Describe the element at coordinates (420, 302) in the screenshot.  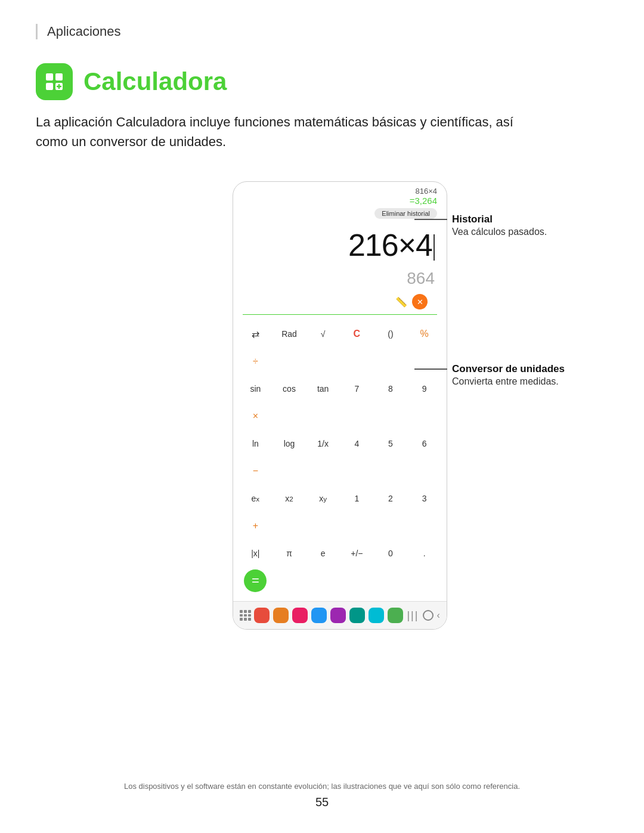
I see `backspace-button: ✕` at that location.